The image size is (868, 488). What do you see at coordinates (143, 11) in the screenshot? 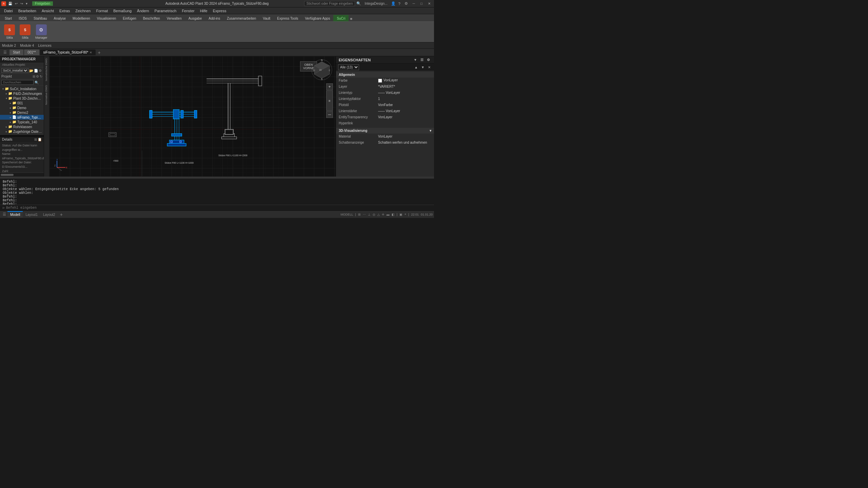
I see `menu-aendern: Ändern` at bounding box center [143, 11].